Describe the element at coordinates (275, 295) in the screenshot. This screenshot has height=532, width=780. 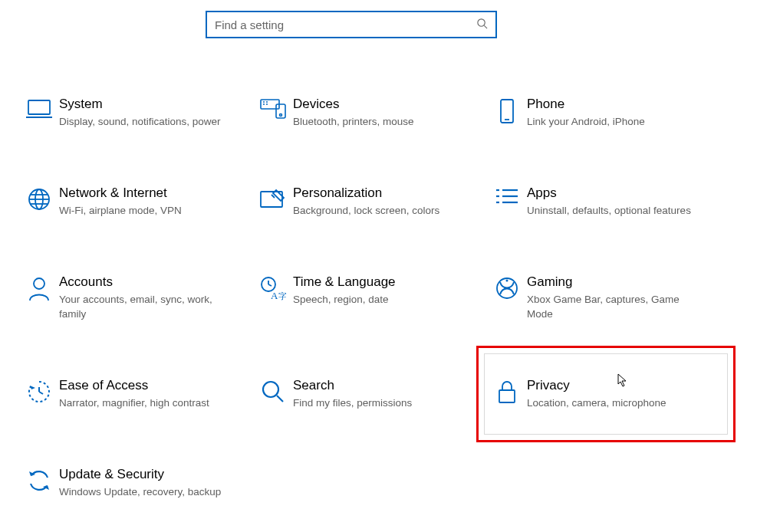
I see `svg-text: A` at that location.